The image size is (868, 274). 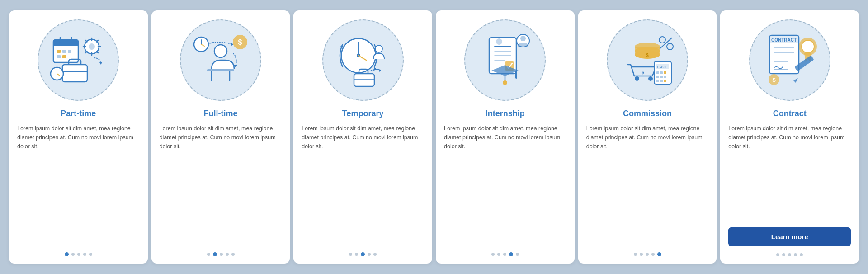 I want to click on card-full-time: $ Full-time Lorem ipsum dolor sit dim am…, so click(x=221, y=137).